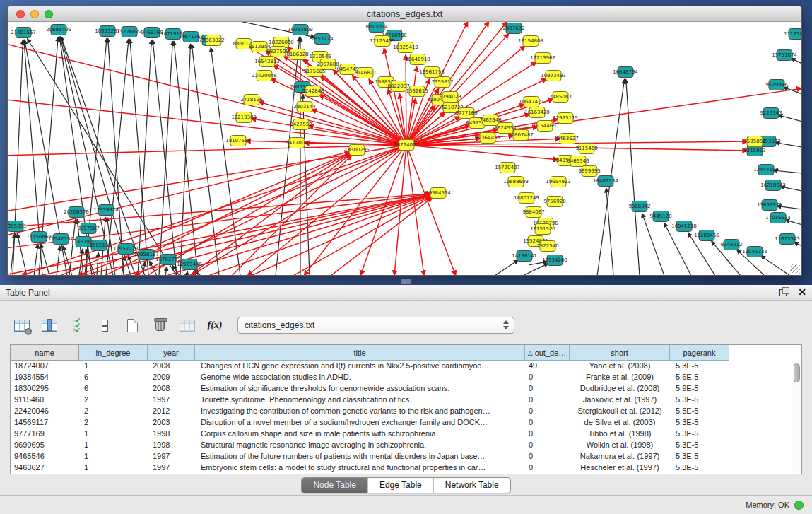  I want to click on graph-node: 9445120, so click(661, 216).